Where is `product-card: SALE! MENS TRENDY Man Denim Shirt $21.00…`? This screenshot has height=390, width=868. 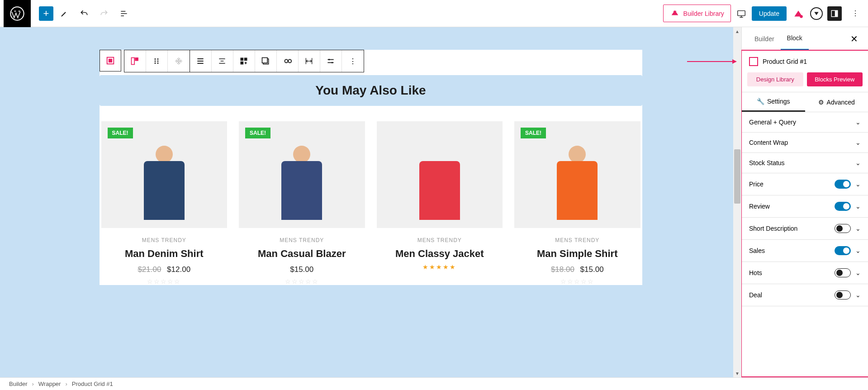
product-card: SALE! MENS TRENDY Man Denim Shirt $21.00… is located at coordinates (165, 203).